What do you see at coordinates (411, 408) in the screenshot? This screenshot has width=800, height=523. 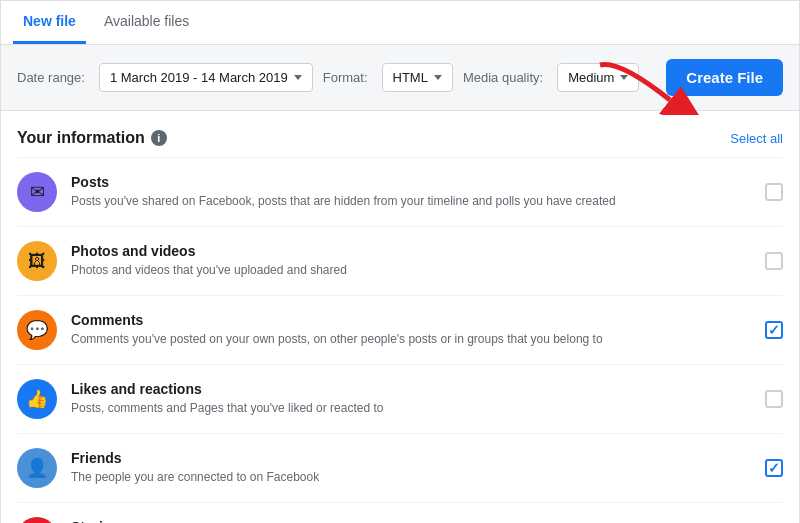 I see `likes-reactions-description: Posts, comments and Pages that you've li…` at bounding box center [411, 408].